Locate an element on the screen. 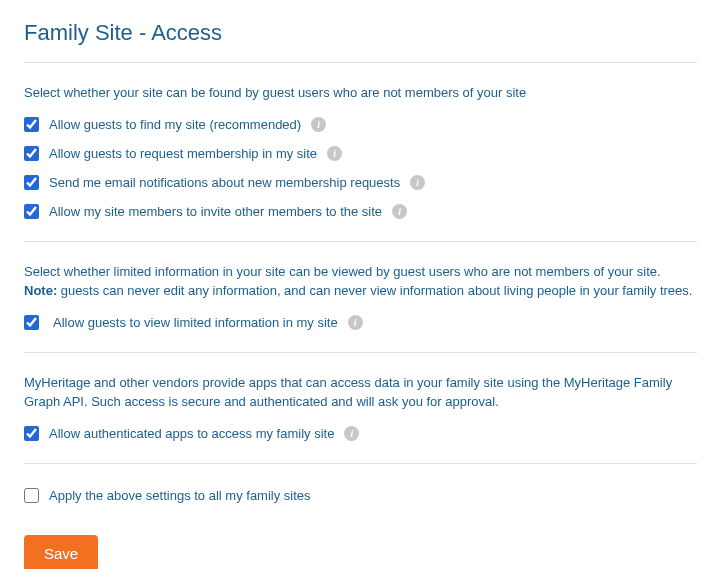 This screenshot has height=569, width=717. option-label: Send me email notifications about new me… is located at coordinates (224, 182).